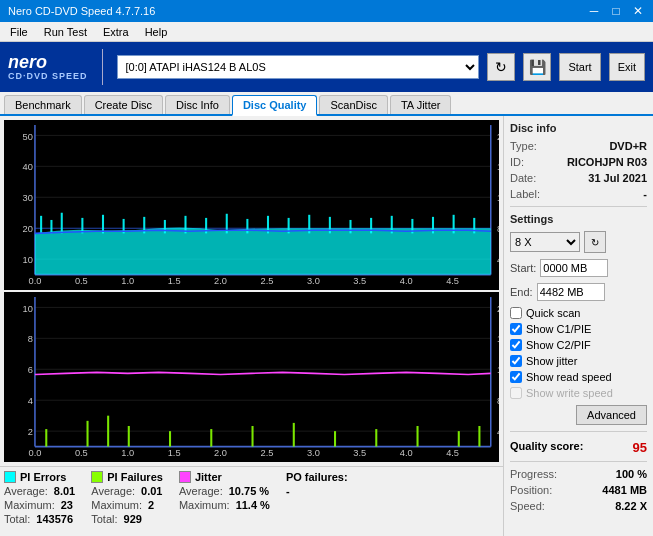  Describe the element at coordinates (578, 345) in the screenshot. I see `show-c2pif-row: Show C2/PIF` at that location.